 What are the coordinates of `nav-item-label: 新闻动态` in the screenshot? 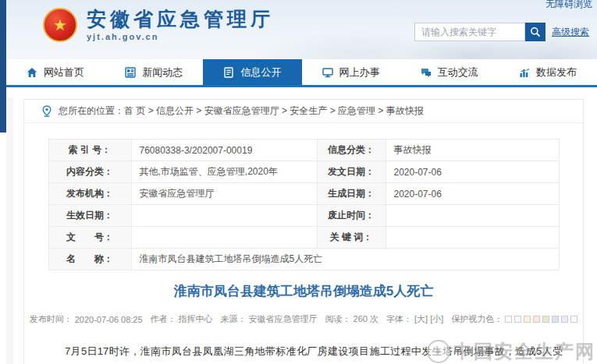 It's located at (162, 72).